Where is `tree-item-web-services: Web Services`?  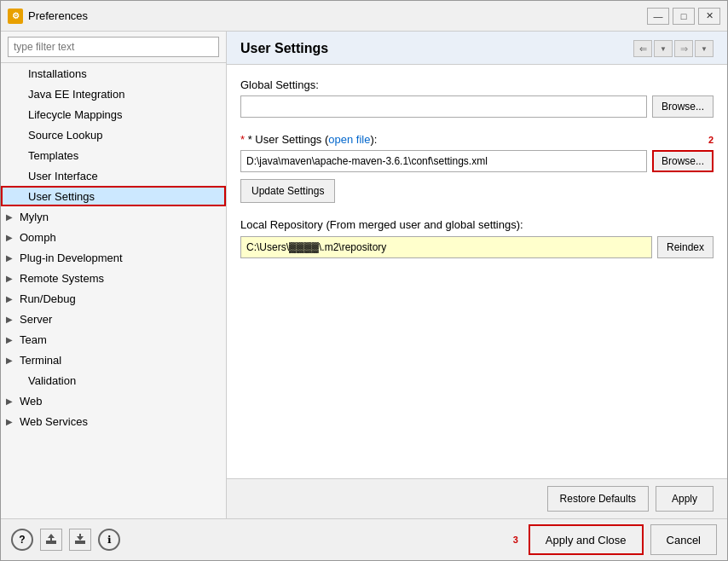
tree-item-web-services: Web Services is located at coordinates (113, 421).